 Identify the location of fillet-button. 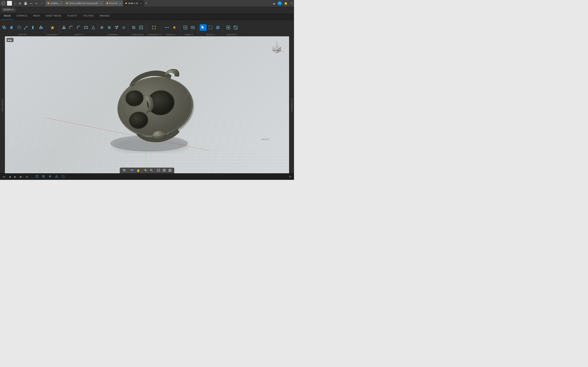
(71, 28).